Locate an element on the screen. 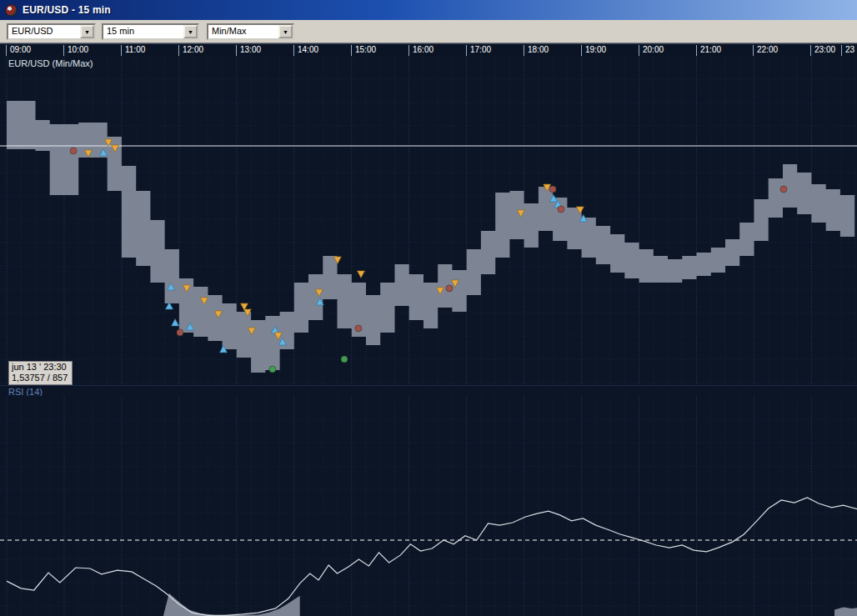  time-axis-label: 18:00 is located at coordinates (536, 50).